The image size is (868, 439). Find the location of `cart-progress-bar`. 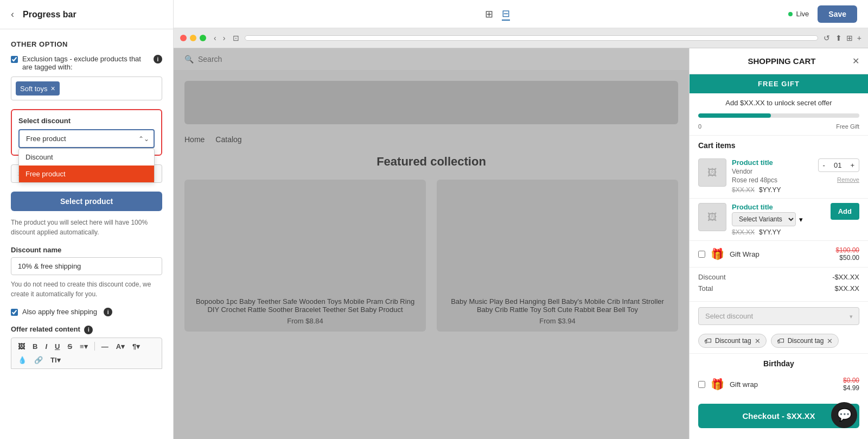

cart-progress-bar is located at coordinates (779, 116).